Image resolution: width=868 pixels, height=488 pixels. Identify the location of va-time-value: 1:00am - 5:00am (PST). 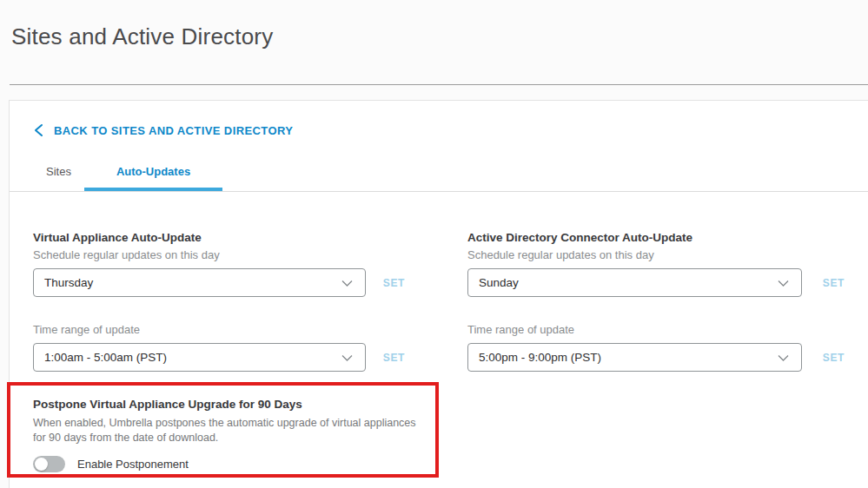
(106, 358).